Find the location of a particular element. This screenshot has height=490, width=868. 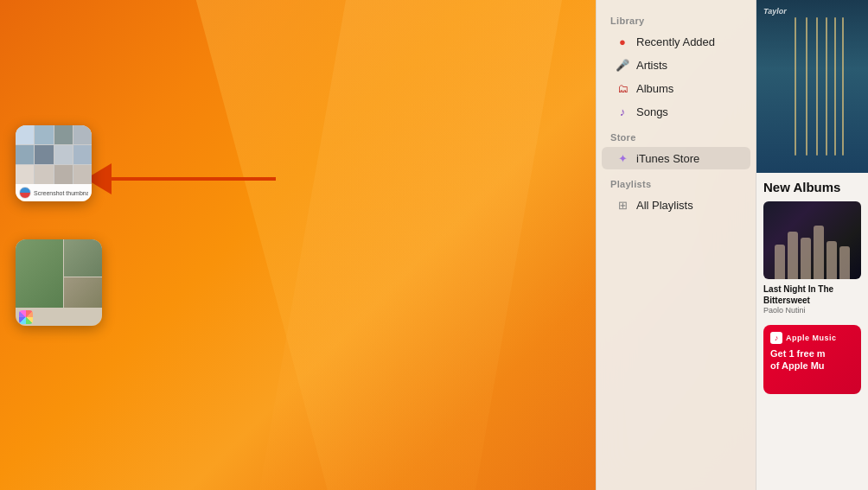

photo-cell-top-right is located at coordinates (83, 258).